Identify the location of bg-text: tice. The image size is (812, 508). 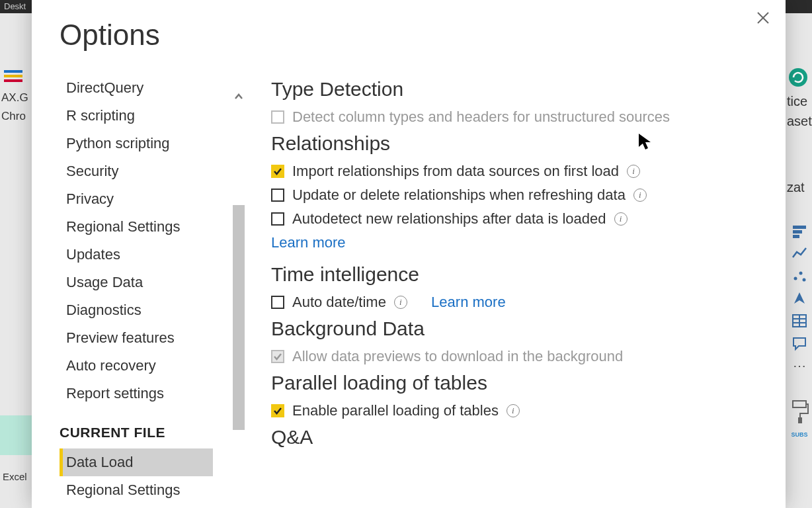
(799, 101).